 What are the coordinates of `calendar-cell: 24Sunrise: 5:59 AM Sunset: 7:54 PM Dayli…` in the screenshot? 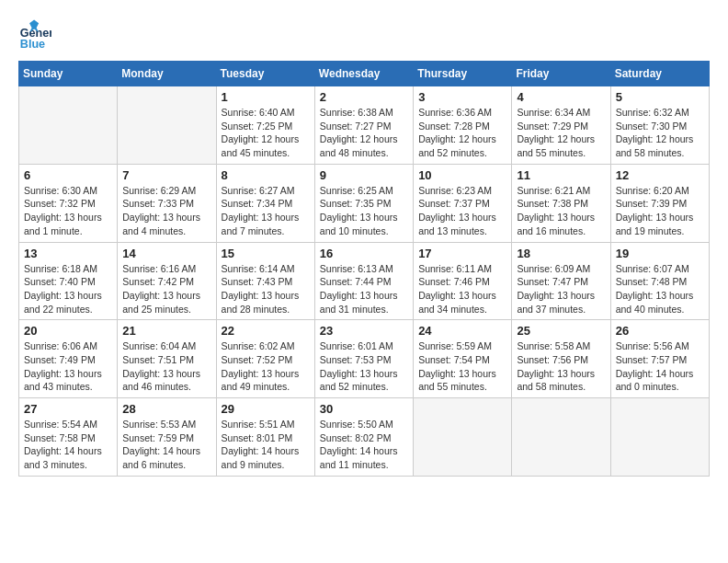 It's located at (463, 359).